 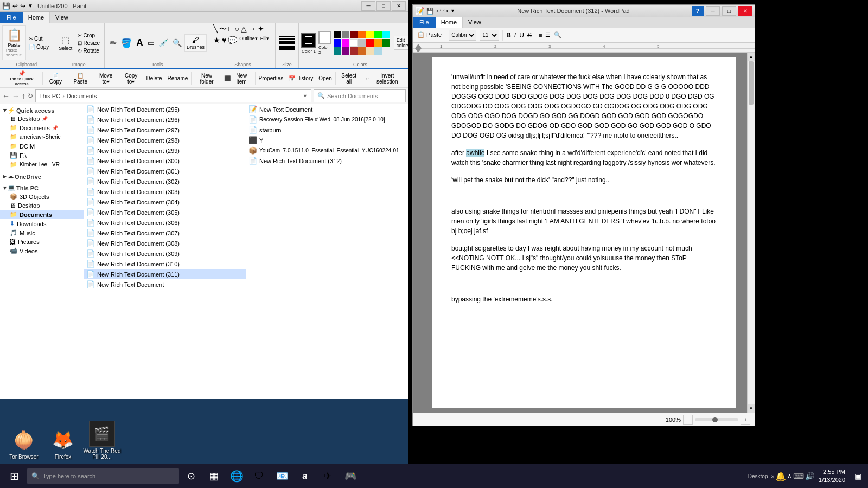 What do you see at coordinates (751, 83) in the screenshot?
I see `scroll-thumb` at bounding box center [751, 83].